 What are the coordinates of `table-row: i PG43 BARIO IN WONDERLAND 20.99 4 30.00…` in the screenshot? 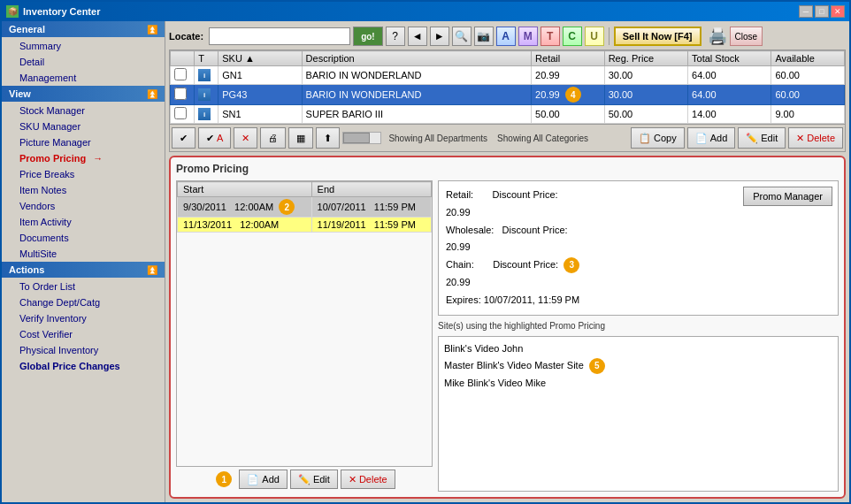 It's located at (508, 95).